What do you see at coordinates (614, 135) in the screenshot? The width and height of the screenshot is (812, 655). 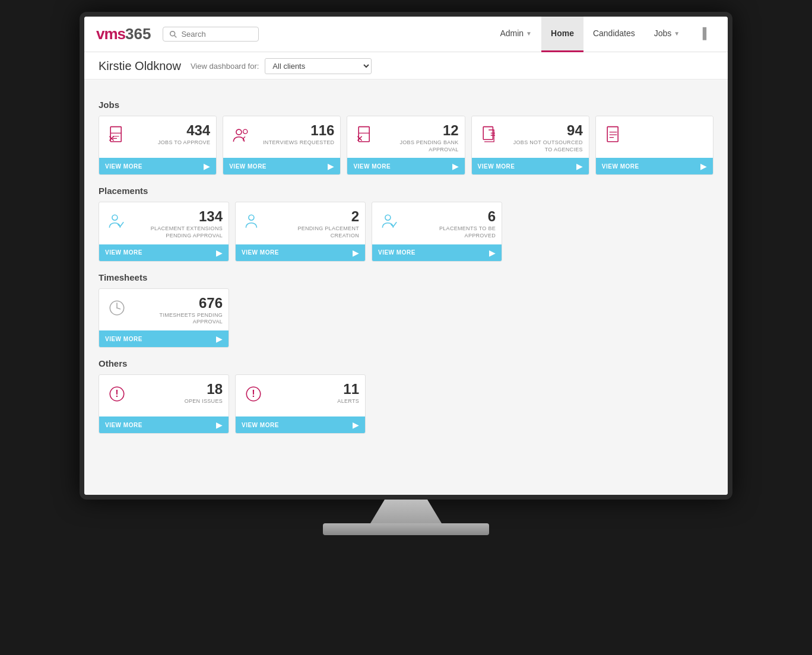 I see `jobs-extra-icon` at bounding box center [614, 135].